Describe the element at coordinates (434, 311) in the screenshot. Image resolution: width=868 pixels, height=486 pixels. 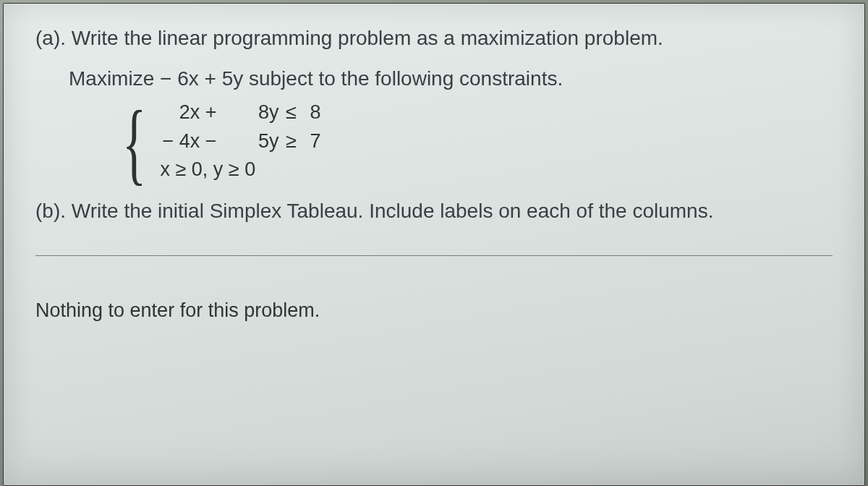
I see `footer-note: Nothing to enter for this problem.` at that location.